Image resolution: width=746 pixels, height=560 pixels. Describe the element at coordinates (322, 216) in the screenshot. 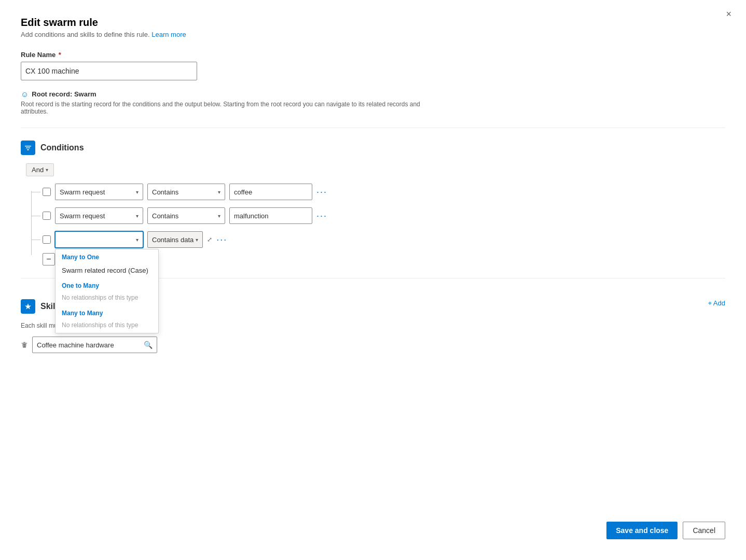

I see `condition-2-more-button: ···` at that location.